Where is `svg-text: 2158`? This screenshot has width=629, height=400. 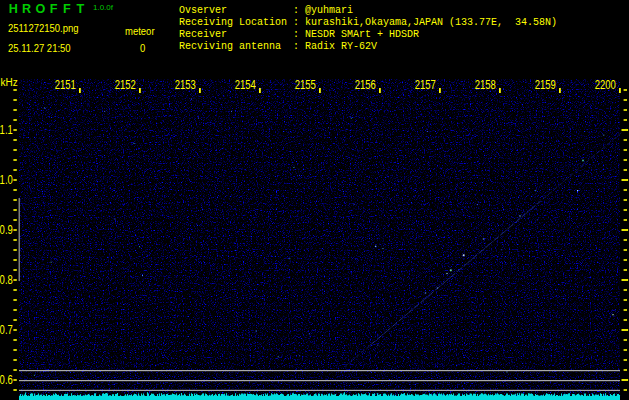 svg-text: 2158 is located at coordinates (486, 84).